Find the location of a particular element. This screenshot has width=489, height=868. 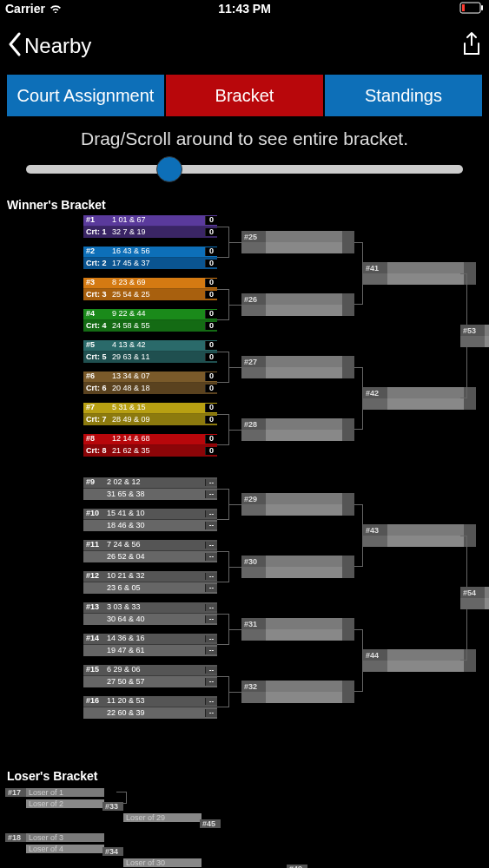

slider-track is located at coordinates (245, 169).